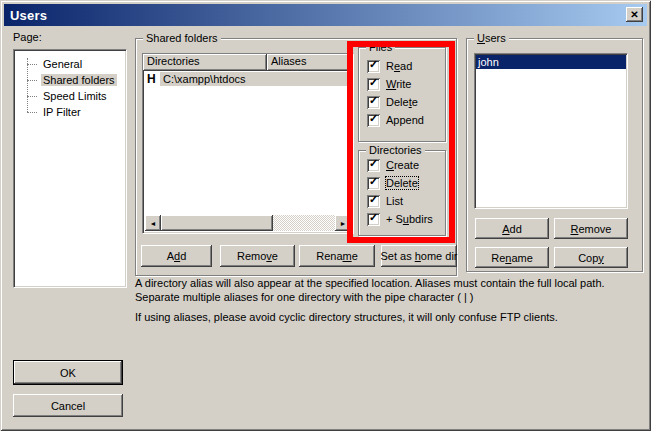 The image size is (651, 431). What do you see at coordinates (258, 256) in the screenshot?
I see `remove-directory-button: Remove` at bounding box center [258, 256].